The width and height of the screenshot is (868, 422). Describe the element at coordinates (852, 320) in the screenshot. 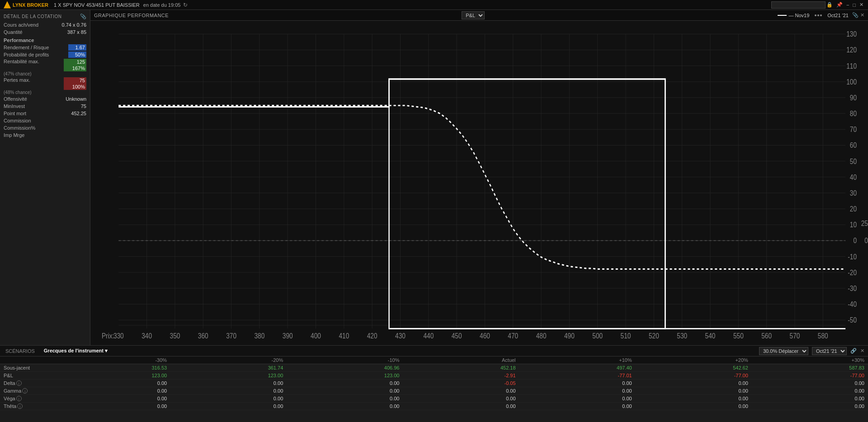

I see `svg-text: -50` at that location.